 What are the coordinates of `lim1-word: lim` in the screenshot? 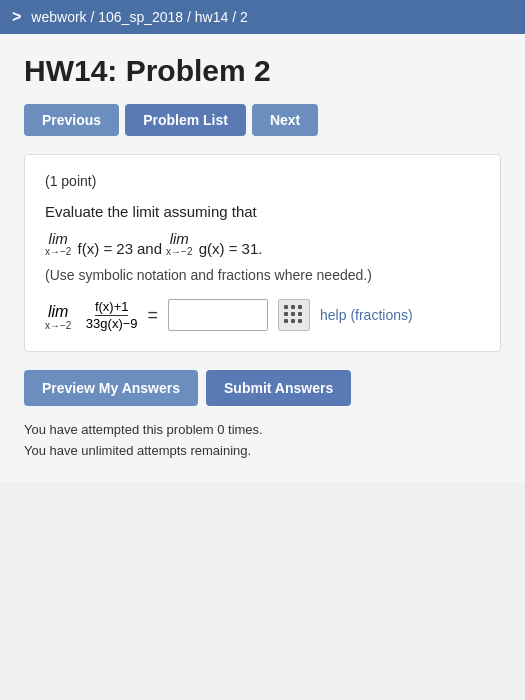 It's located at (58, 238).